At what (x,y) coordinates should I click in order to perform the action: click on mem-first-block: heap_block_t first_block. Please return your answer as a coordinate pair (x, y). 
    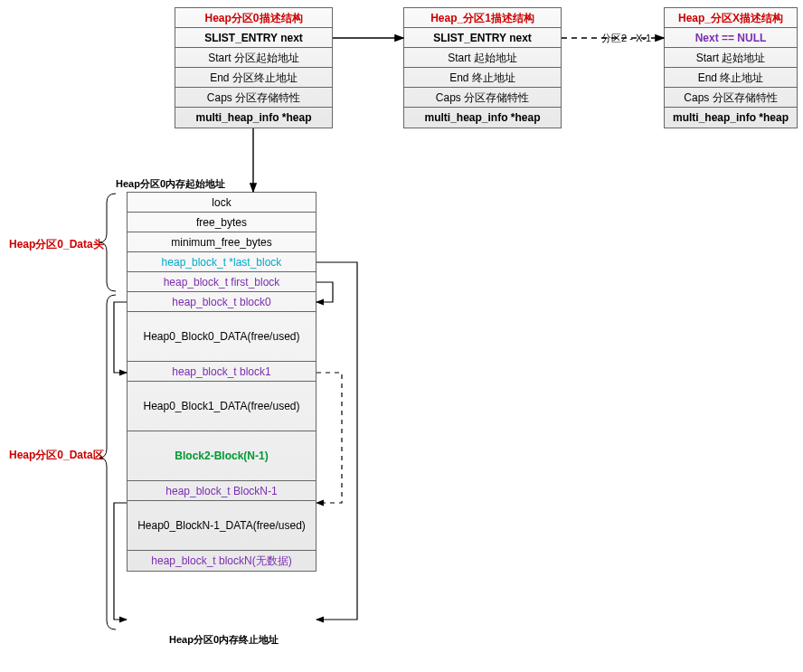
    Looking at the image, I should click on (222, 282).